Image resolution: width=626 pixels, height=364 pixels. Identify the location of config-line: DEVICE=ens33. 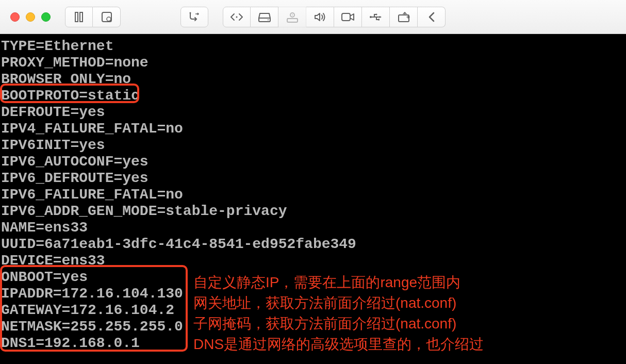
(313, 261).